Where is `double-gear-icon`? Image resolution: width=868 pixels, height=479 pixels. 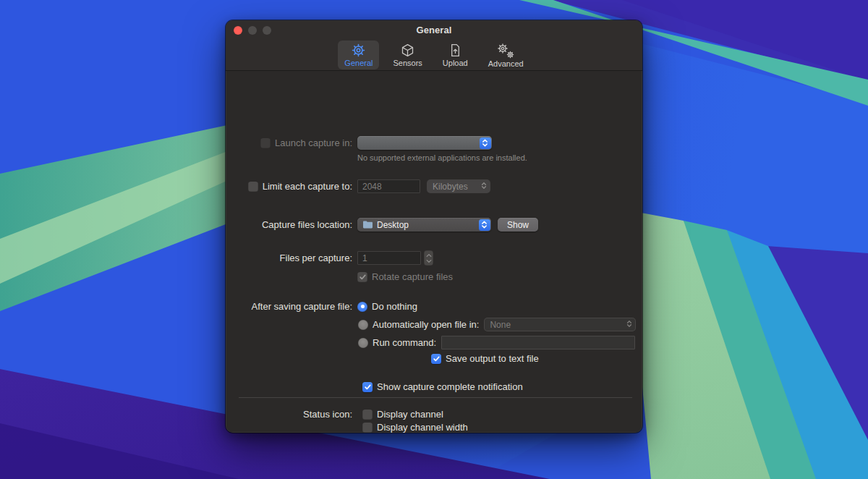
double-gear-icon is located at coordinates (506, 51).